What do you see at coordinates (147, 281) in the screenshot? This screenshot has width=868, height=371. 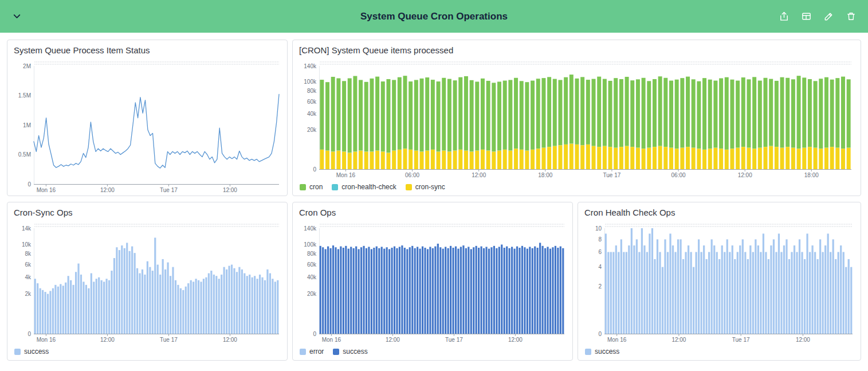 I see `panel-cron-sync-ops: Cron-Sync Ops 02k4k6k8k10k14kMon 1612:00…` at bounding box center [147, 281].